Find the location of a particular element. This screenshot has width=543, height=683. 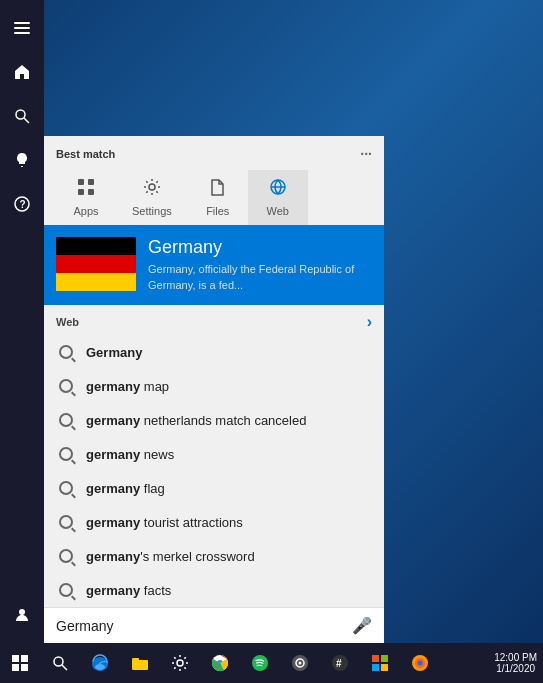

search-item-germany-news: germany news is located at coordinates (214, 454).